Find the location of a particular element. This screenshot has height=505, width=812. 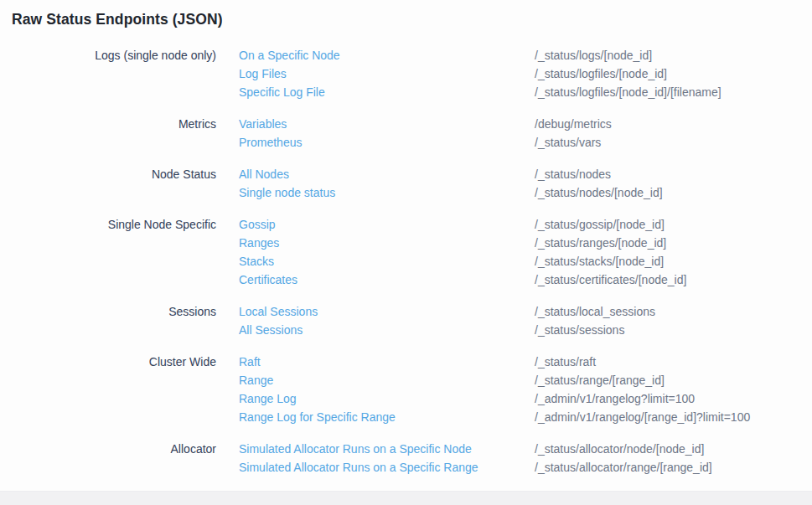

section-links-column: VariablesPrometheus is located at coordinates (387, 133).